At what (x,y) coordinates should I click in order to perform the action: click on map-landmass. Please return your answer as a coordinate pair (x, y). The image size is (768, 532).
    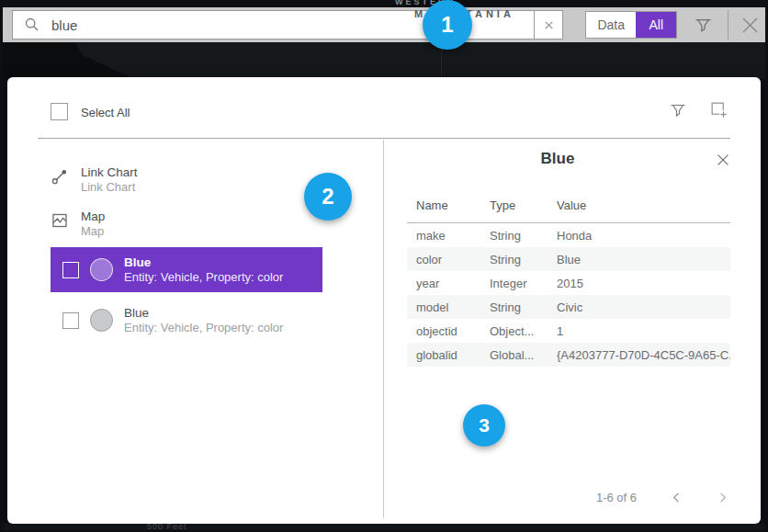
    Looking at the image, I should click on (72, 61).